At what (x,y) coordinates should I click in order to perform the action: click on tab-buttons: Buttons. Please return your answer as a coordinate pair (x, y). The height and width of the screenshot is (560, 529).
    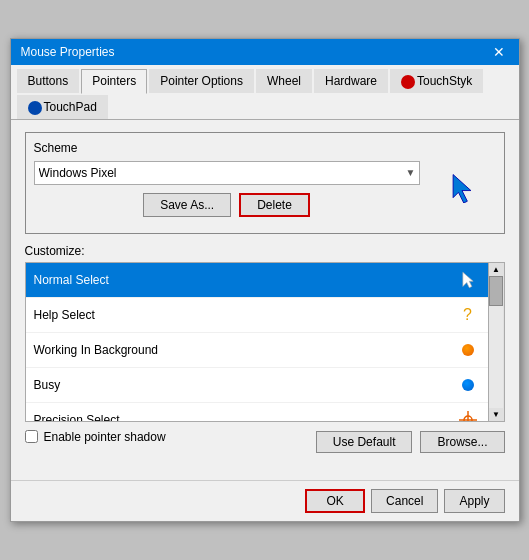
    Looking at the image, I should click on (48, 81).